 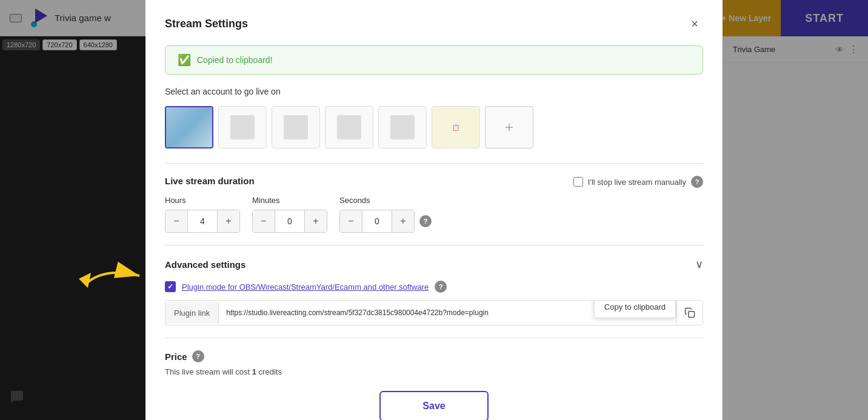 What do you see at coordinates (202, 221) in the screenshot?
I see `hours-input` at bounding box center [202, 221].